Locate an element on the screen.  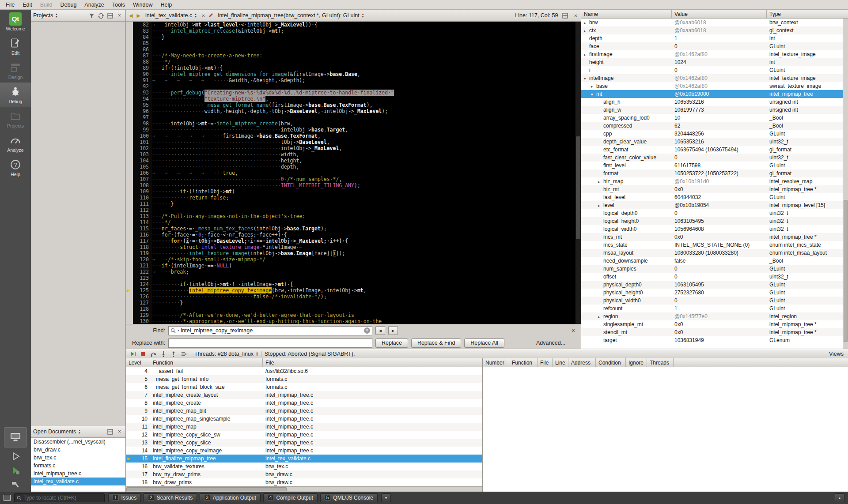
locals-row-height: height1024int is located at coordinates (712, 62).